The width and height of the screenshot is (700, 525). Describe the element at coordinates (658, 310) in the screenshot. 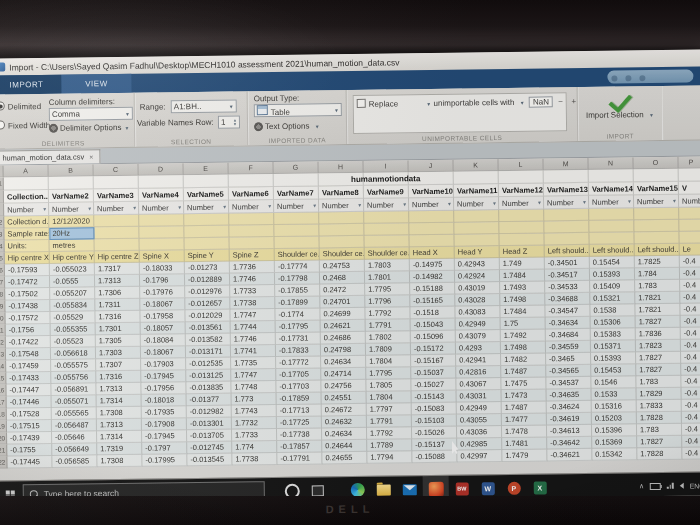

I see `data-cell: 1.7821` at that location.